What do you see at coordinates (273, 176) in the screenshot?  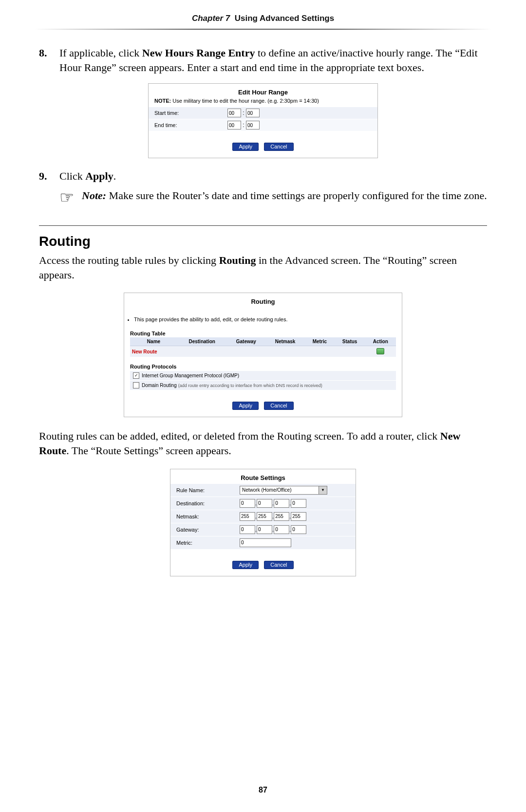 I see `step-9-text: Click Apply.` at bounding box center [273, 176].